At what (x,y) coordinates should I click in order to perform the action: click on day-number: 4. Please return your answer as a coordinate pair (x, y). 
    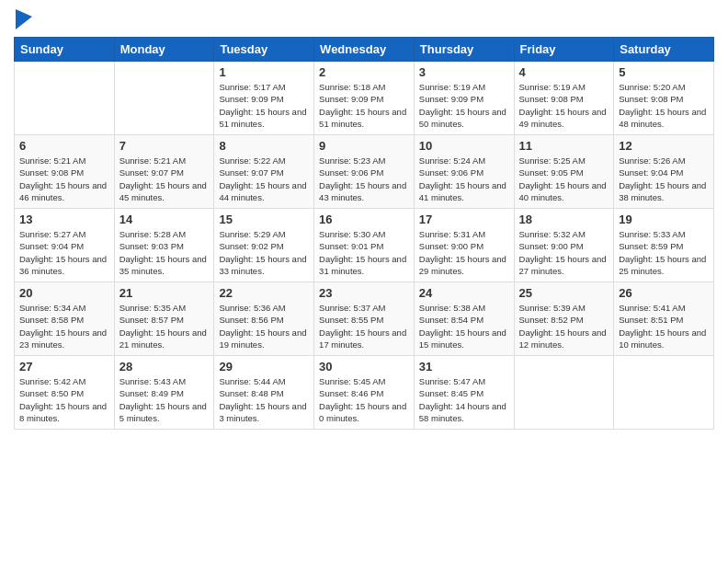
    Looking at the image, I should click on (564, 72).